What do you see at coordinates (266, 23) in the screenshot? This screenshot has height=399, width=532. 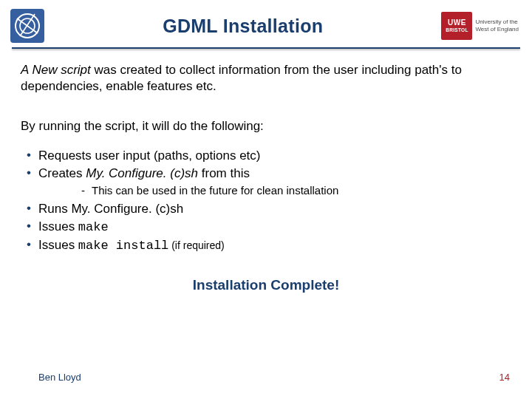 I see `slide-header: GDML Installation UWE BRISTOL University…` at bounding box center [266, 23].